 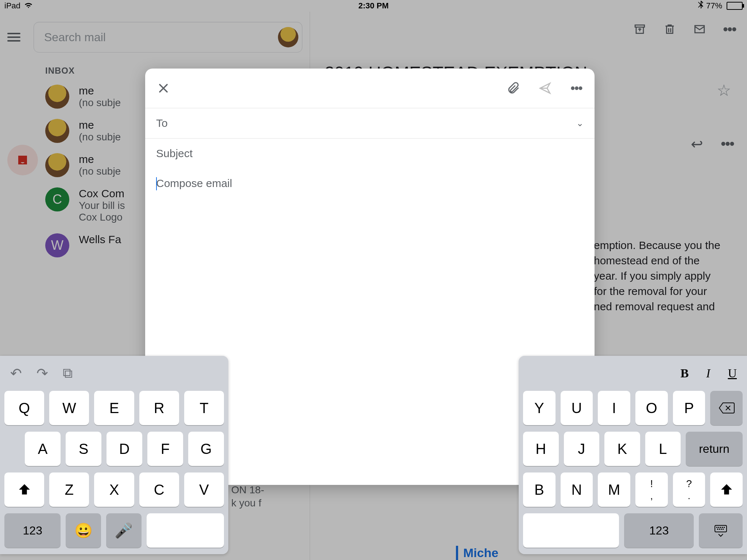 What do you see at coordinates (663, 449) in the screenshot?
I see `key-l: L` at bounding box center [663, 449].